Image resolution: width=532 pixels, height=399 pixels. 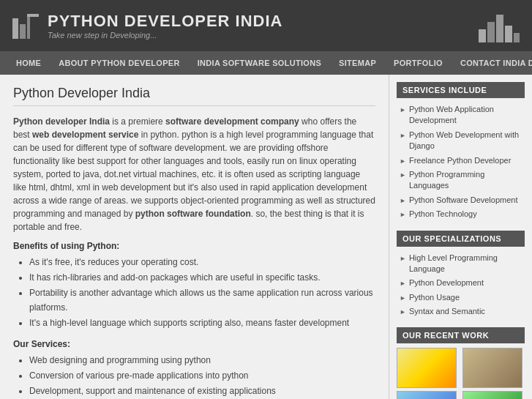 What do you see at coordinates (195, 293) in the screenshot?
I see `benefits-list: As it's free, it's reduces your operatin…` at bounding box center [195, 293].